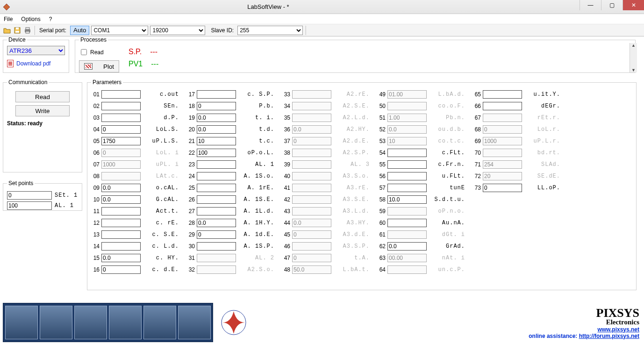 Image resolution: width=644 pixels, height=344 pixels. What do you see at coordinates (99, 66) in the screenshot?
I see `plot-button: Plot` at bounding box center [99, 66].